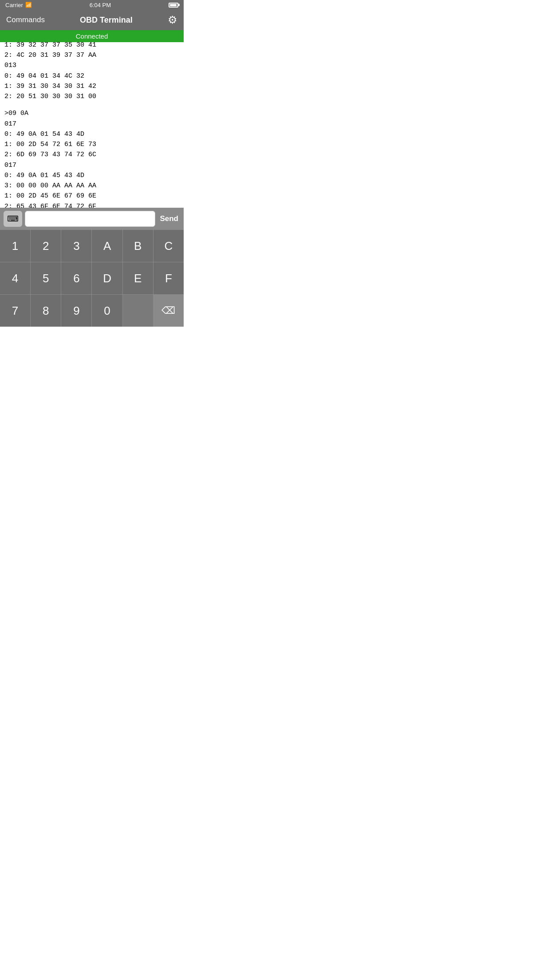 This screenshot has width=551, height=980. Describe the element at coordinates (92, 76) in the screenshot. I see `terminal-line: 0: 49 04 01 34 4C 32` at that location.